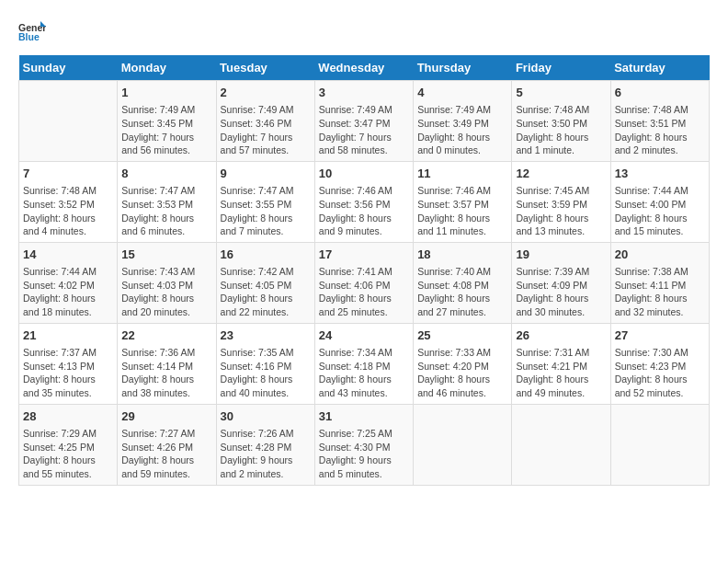 Image resolution: width=728 pixels, height=563 pixels. Describe the element at coordinates (32, 32) in the screenshot. I see `logo: General Blue` at that location.